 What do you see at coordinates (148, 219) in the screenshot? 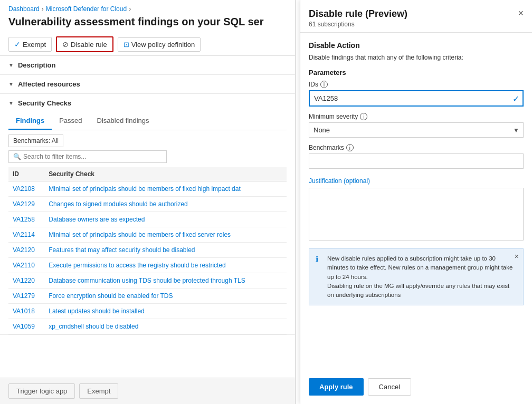
I see `table-row: VA1258 Database owners are as expected` at bounding box center [148, 219].